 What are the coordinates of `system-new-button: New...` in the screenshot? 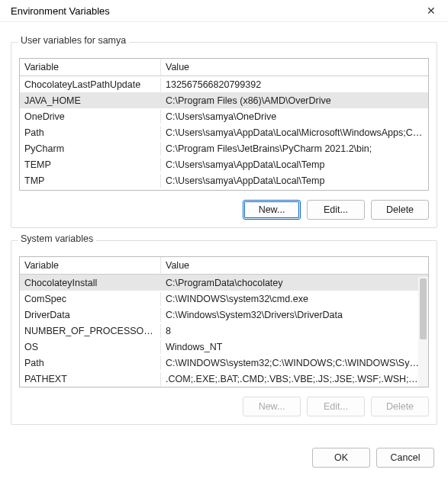 It's located at (272, 407).